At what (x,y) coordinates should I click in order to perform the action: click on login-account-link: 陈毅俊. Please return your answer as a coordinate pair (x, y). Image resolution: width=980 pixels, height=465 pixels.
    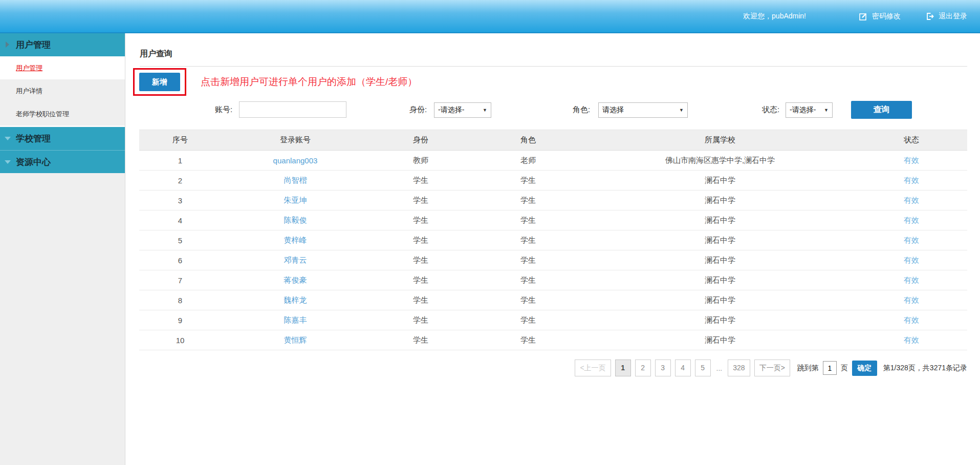
    Looking at the image, I should click on (296, 220).